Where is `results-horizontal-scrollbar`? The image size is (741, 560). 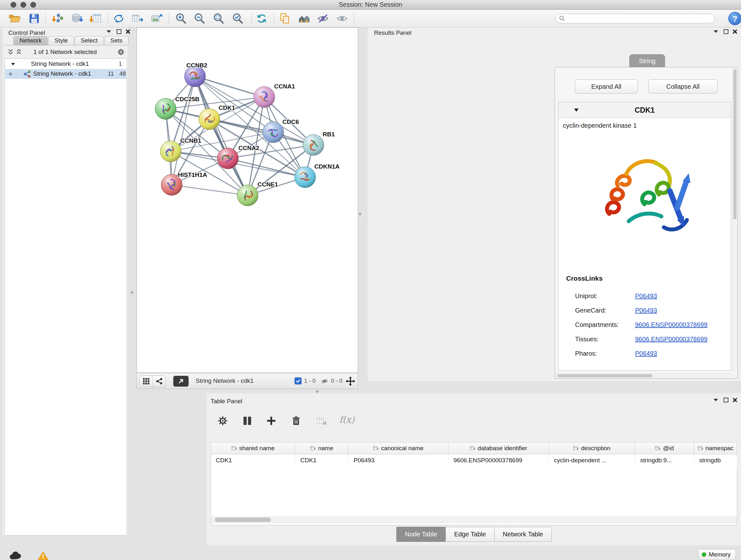
results-horizontal-scrollbar is located at coordinates (644, 375).